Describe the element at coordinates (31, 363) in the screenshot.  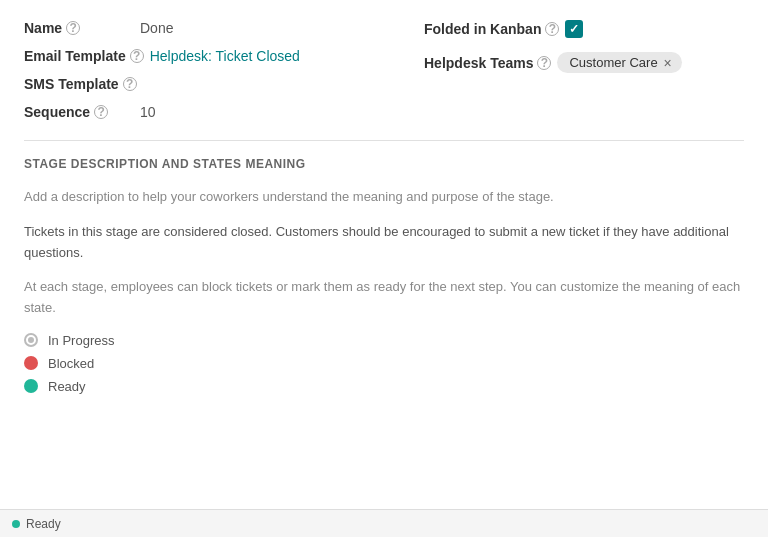
I see `blocked-dot` at that location.